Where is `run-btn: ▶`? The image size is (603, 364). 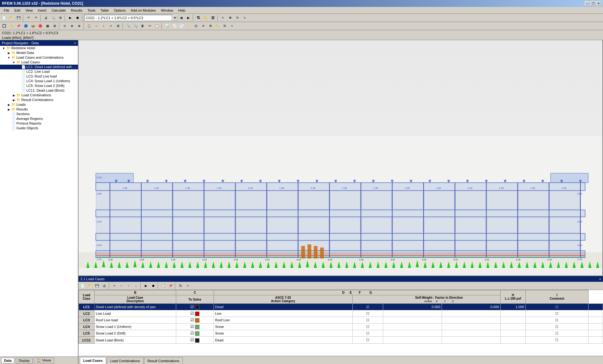
run-btn: ▶ is located at coordinates (70, 18).